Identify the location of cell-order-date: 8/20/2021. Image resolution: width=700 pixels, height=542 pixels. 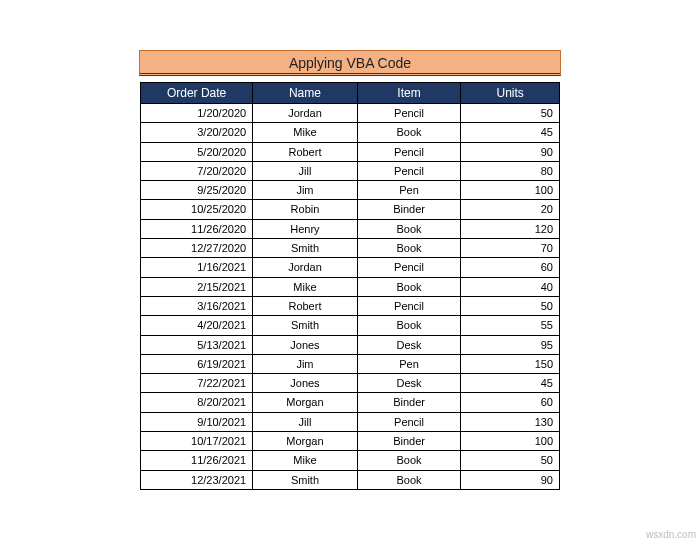
(197, 402).